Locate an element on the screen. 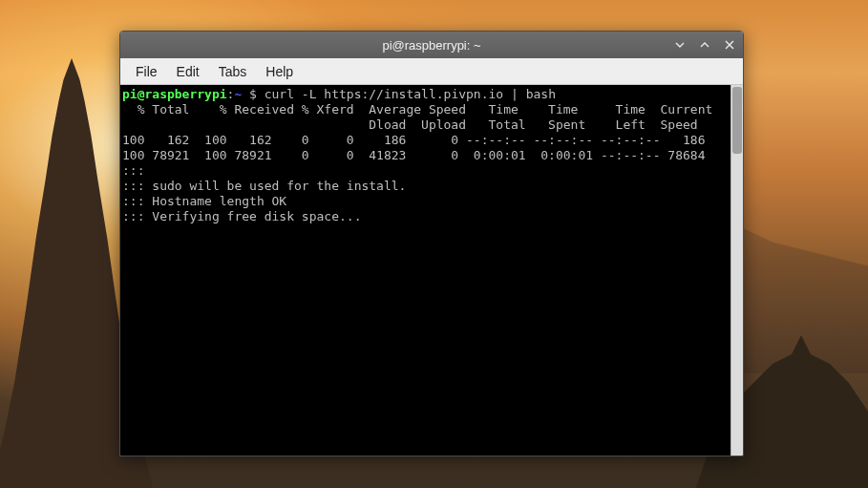 The height and width of the screenshot is (488, 868). scrollbar-thumb is located at coordinates (737, 120).